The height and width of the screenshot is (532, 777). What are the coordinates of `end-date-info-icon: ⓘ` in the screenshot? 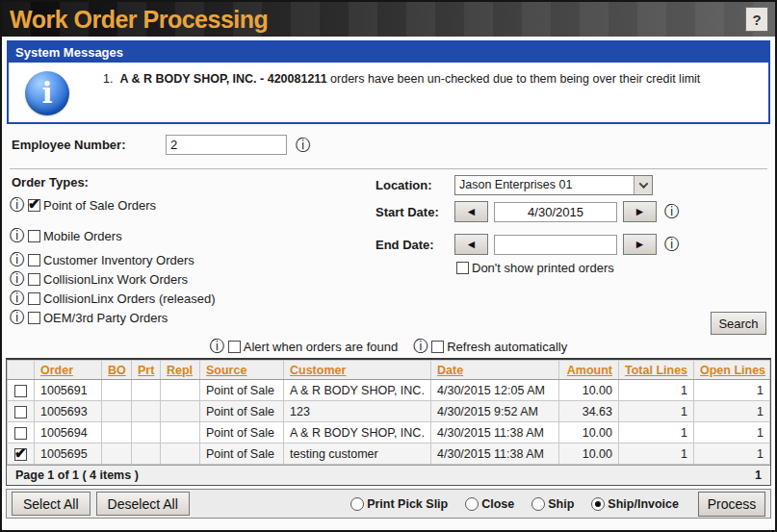 It's located at (672, 244).